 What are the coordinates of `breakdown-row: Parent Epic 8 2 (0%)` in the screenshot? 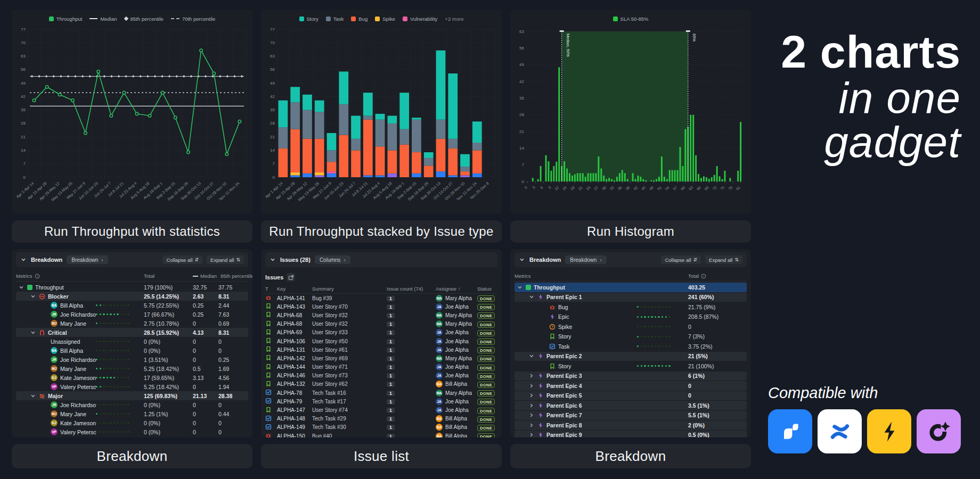 It's located at (631, 425).